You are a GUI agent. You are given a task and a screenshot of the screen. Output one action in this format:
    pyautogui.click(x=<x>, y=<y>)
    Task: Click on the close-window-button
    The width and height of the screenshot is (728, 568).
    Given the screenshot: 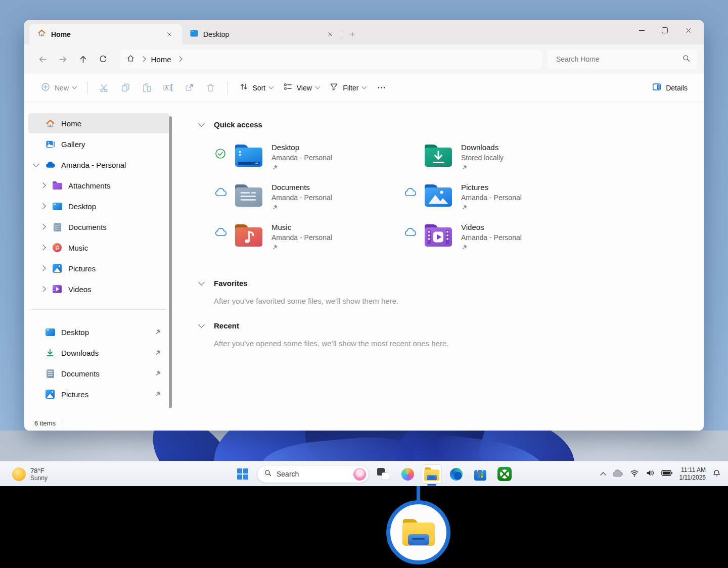 What is the action you would take?
    pyautogui.click(x=688, y=30)
    